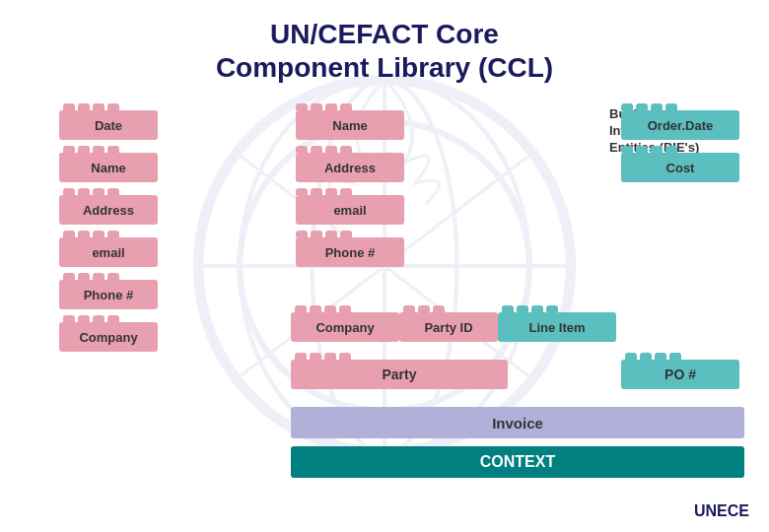  Describe the element at coordinates (350, 188) in the screenshot. I see `mid-column: Name Address email Phone #` at that location.